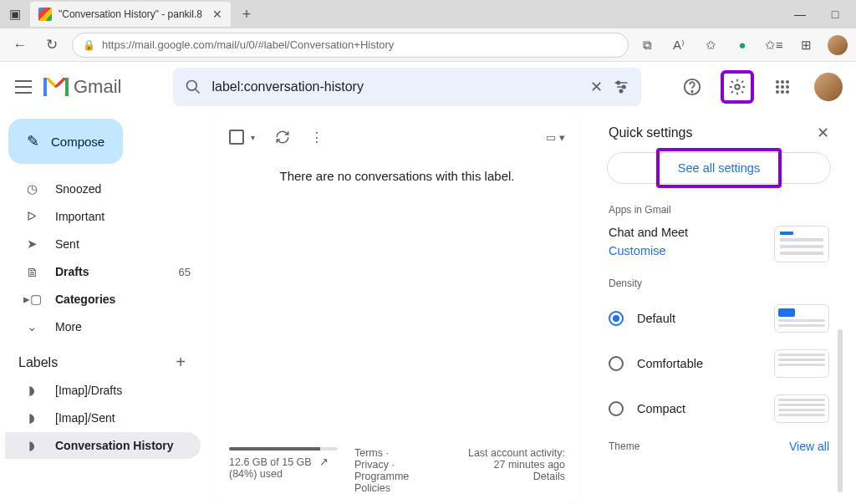  Describe the element at coordinates (32, 272) in the screenshot. I see `draft-icon: 🗎` at that location.